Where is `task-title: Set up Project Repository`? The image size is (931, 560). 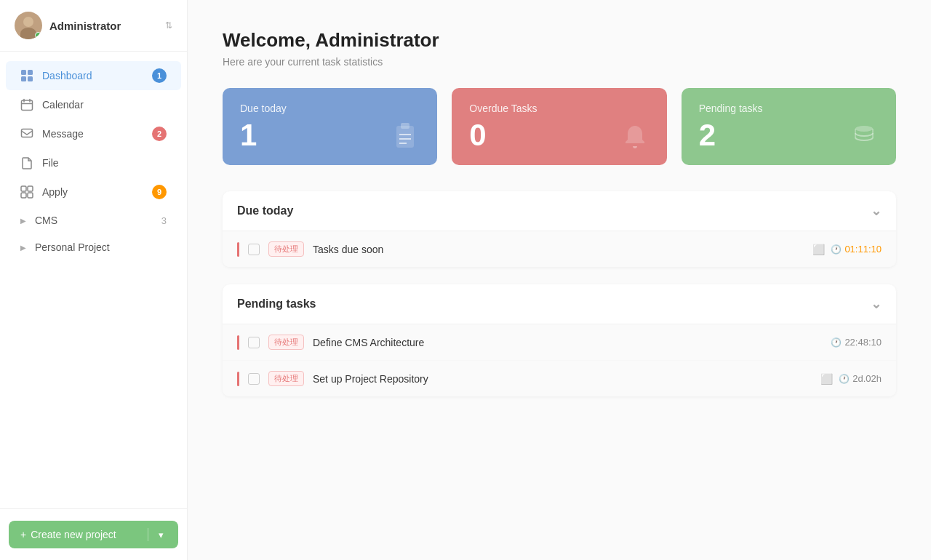 task-title: Set up Project Repository is located at coordinates (562, 379).